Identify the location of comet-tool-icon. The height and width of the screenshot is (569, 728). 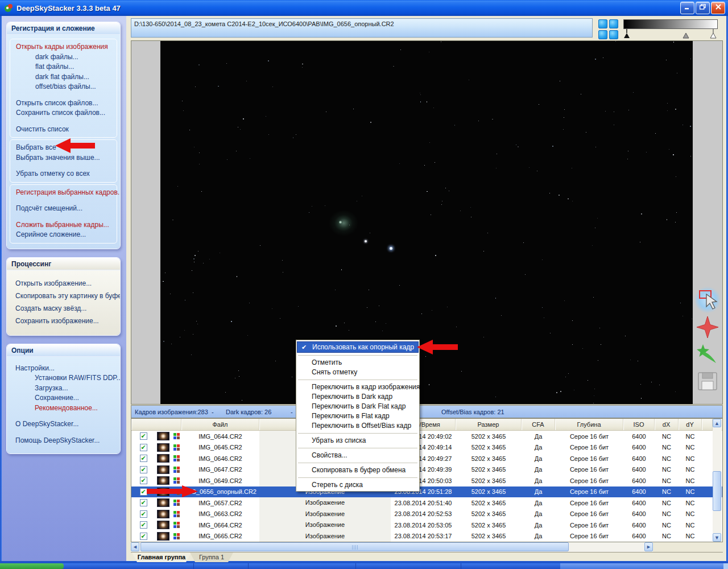
(708, 355).